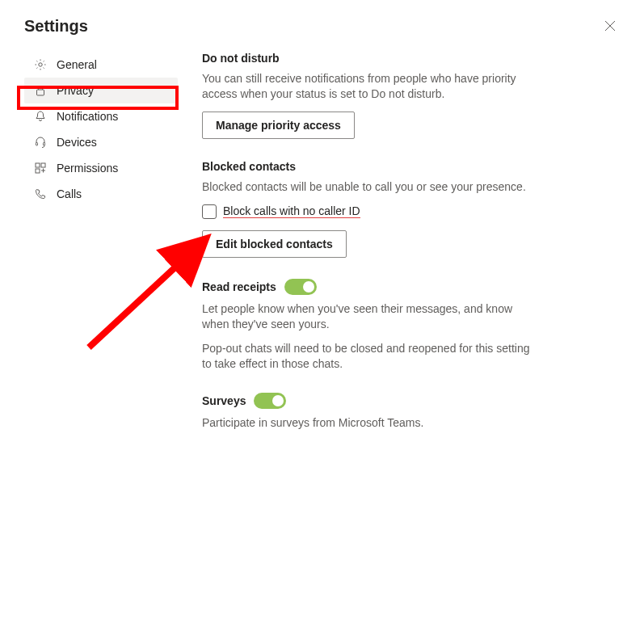  I want to click on section-desc-read-receipts-1: Let people know when you've seen their m…, so click(368, 317).